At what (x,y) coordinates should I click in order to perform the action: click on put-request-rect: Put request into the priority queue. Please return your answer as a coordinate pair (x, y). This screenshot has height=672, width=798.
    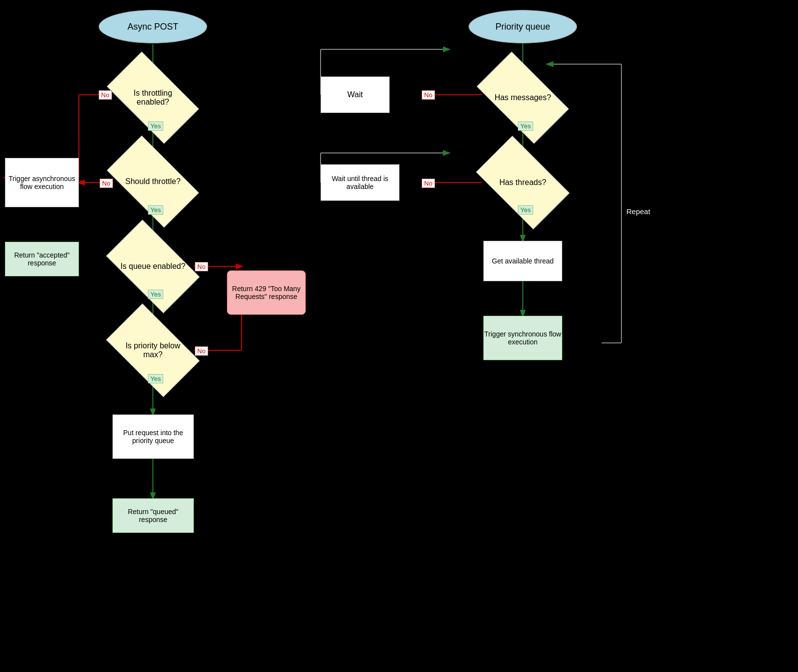
    Looking at the image, I should click on (153, 437).